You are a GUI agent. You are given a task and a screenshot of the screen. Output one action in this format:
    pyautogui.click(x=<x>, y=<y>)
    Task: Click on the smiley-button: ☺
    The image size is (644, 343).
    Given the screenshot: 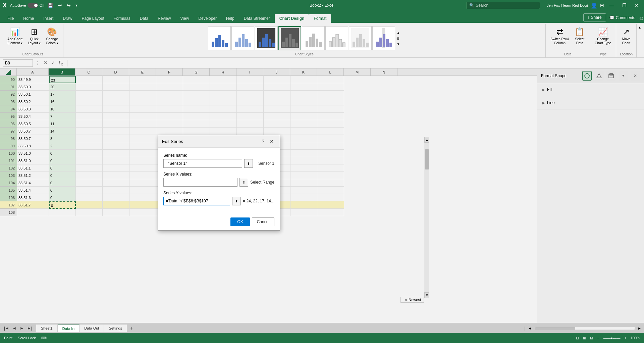 What is the action you would take?
    pyautogui.click(x=641, y=18)
    